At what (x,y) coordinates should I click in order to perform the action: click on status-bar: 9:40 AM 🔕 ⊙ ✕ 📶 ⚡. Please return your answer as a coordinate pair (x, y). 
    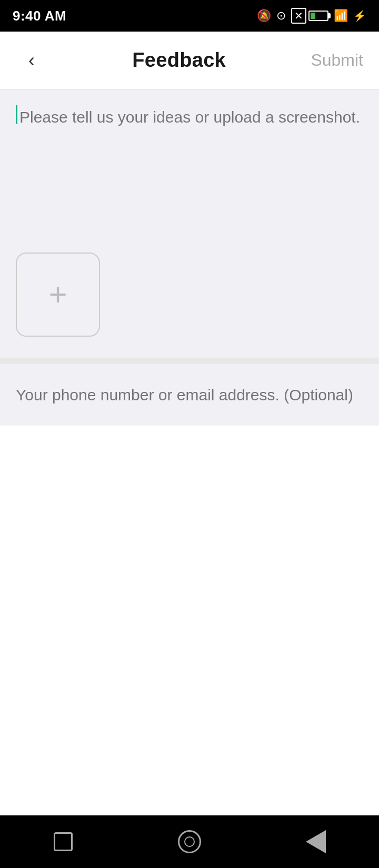
    Looking at the image, I should click on (190, 16).